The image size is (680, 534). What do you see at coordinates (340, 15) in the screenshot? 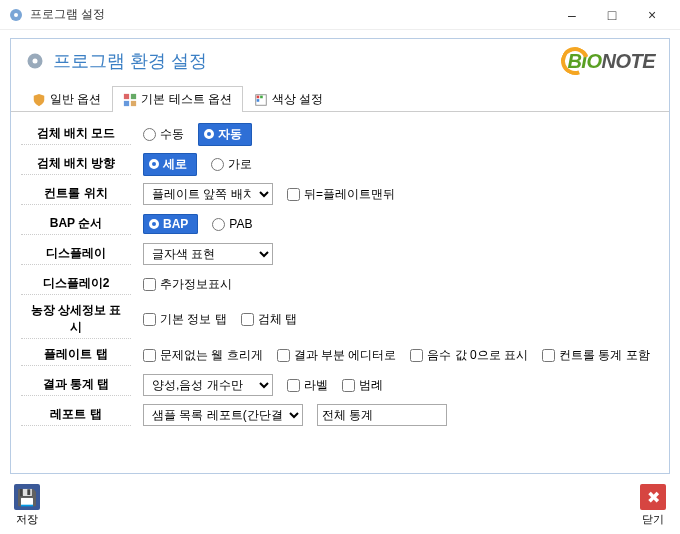
I see `titlebar: 프로그램 설정 – □ ×` at bounding box center [340, 15].